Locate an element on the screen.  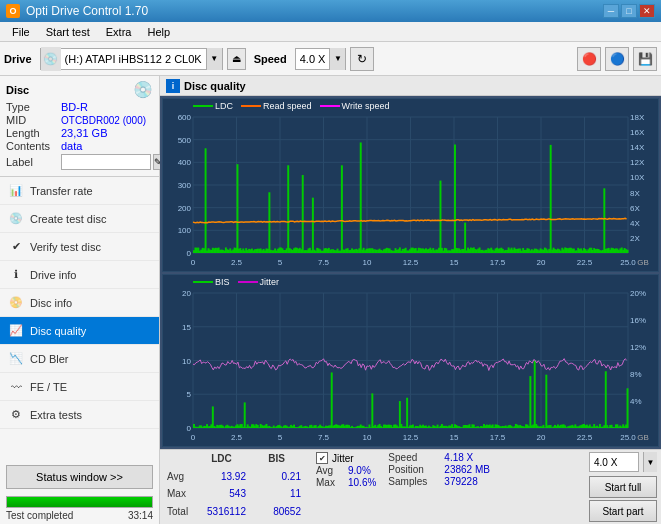
disc-contents-label: Contents is located at coordinates (34, 146).